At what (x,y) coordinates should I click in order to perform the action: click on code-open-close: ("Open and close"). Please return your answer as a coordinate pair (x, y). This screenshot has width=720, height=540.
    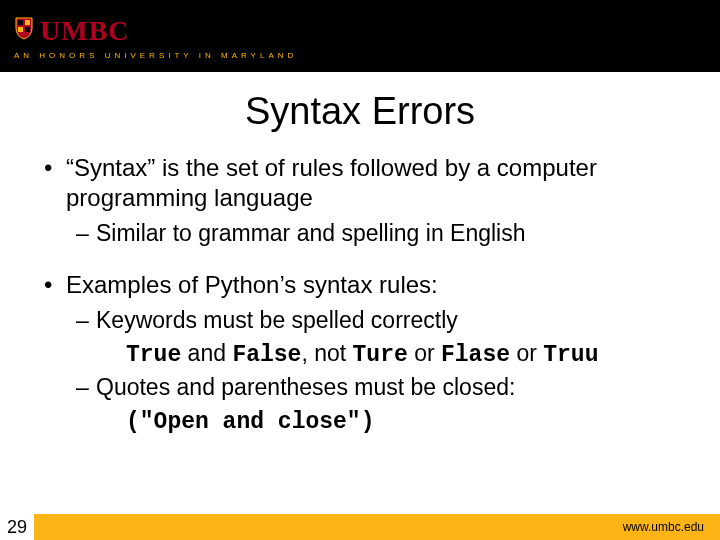
    Looking at the image, I should click on (250, 422).